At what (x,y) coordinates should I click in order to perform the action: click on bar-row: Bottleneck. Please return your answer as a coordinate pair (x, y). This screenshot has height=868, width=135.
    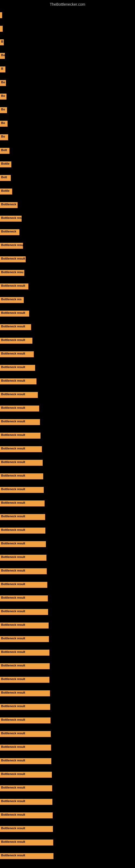
    Looking at the image, I should click on (9, 205).